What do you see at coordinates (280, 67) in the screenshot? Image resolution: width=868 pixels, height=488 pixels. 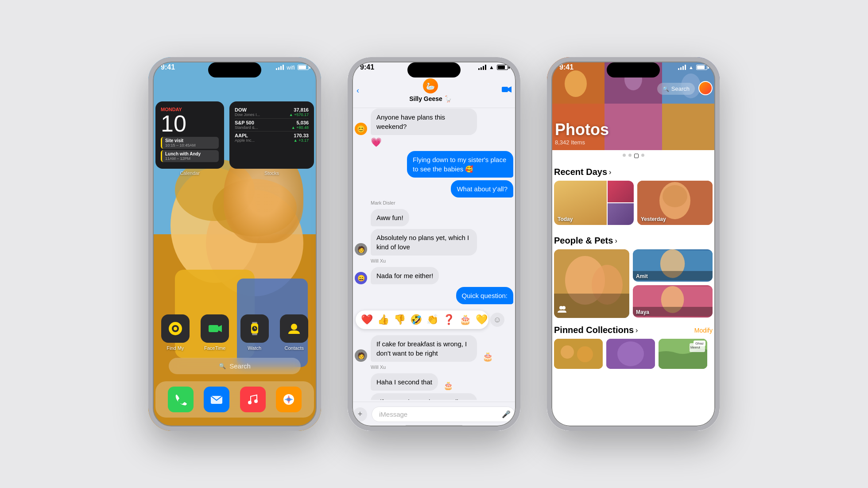 I see `signal-icon` at bounding box center [280, 67].